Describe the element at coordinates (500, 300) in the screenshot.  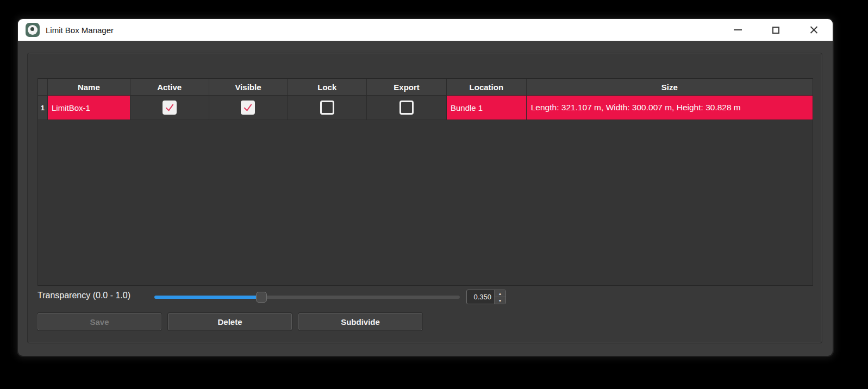
I see `spin-down-button: ▼` at that location.